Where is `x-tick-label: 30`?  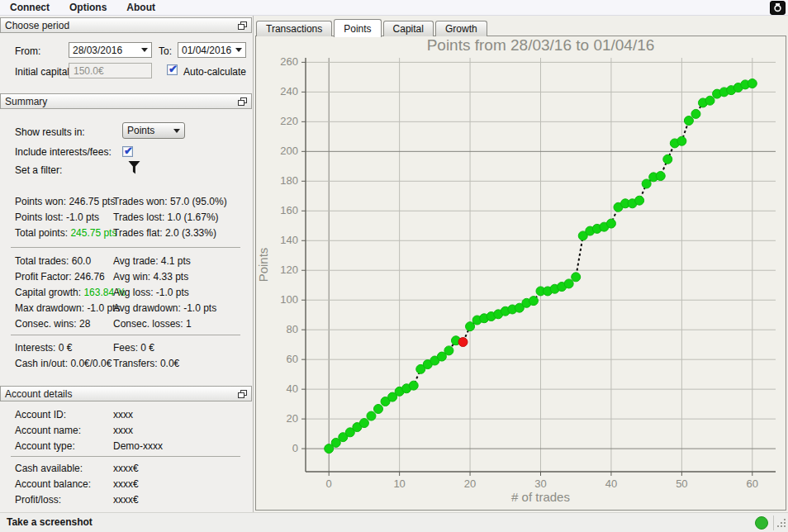 x-tick-label: 30 is located at coordinates (540, 484).